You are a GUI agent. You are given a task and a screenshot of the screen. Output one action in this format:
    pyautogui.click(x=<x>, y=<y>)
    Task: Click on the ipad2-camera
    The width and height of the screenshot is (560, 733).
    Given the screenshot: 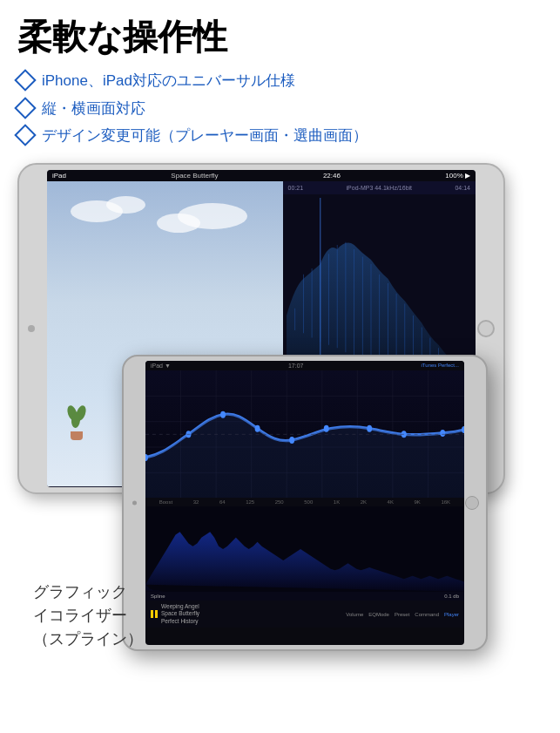 What is the action you would take?
    pyautogui.click(x=134, y=502)
    